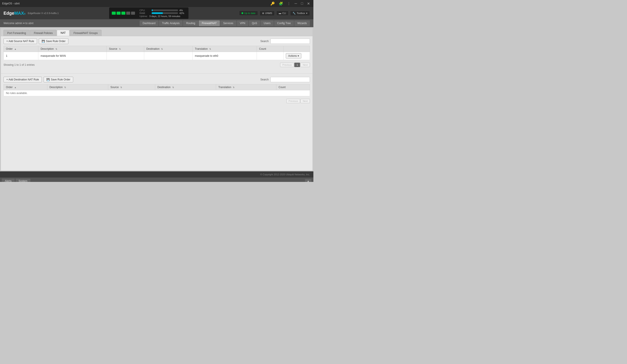 Image resolution: width=627 pixels, height=364 pixels. Describe the element at coordinates (293, 101) in the screenshot. I see `destination-nat-prev-btn: Previous` at that location.